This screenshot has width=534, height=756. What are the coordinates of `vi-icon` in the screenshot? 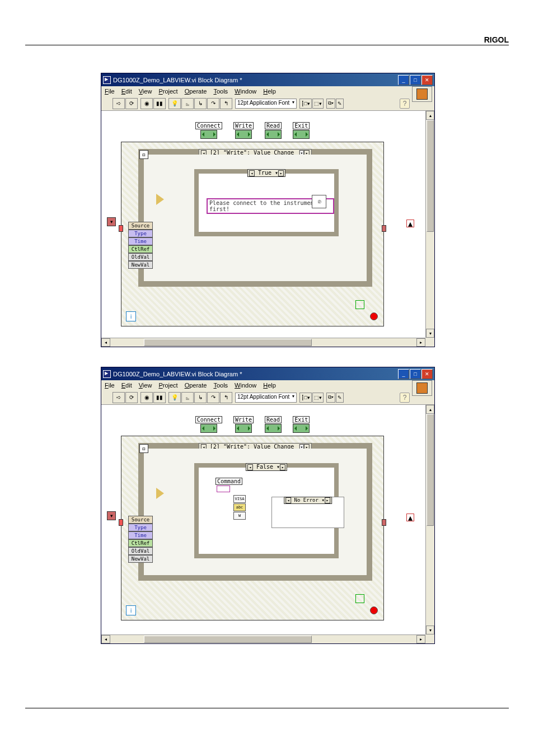 It's located at (422, 388).